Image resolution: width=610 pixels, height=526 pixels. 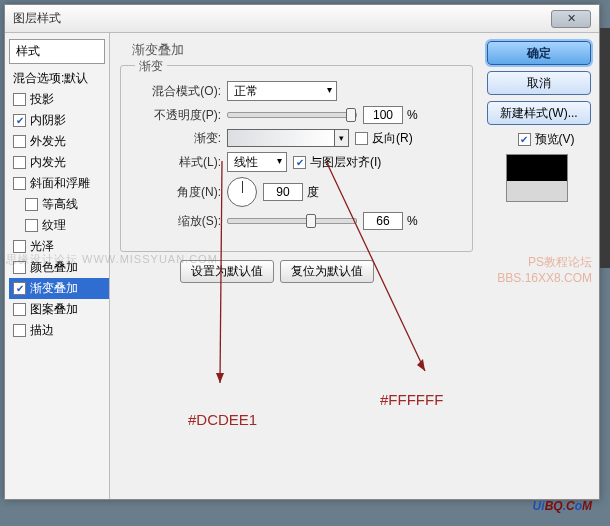 I want to click on blend-options-label: 混合选项:默认, so click(x=50, y=78).